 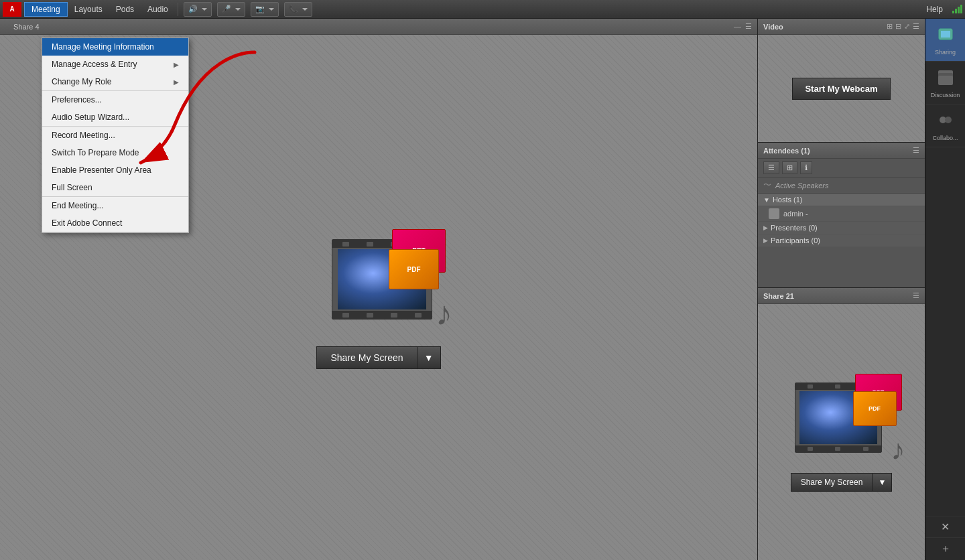 I want to click on share-btn-group: Share My Screen ▼, so click(x=378, y=358).